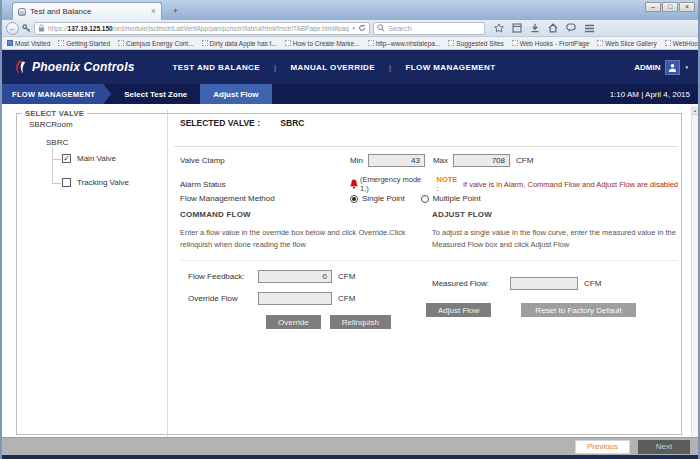 The width and height of the screenshot is (700, 459). I want to click on measured-flow-input, so click(544, 284).